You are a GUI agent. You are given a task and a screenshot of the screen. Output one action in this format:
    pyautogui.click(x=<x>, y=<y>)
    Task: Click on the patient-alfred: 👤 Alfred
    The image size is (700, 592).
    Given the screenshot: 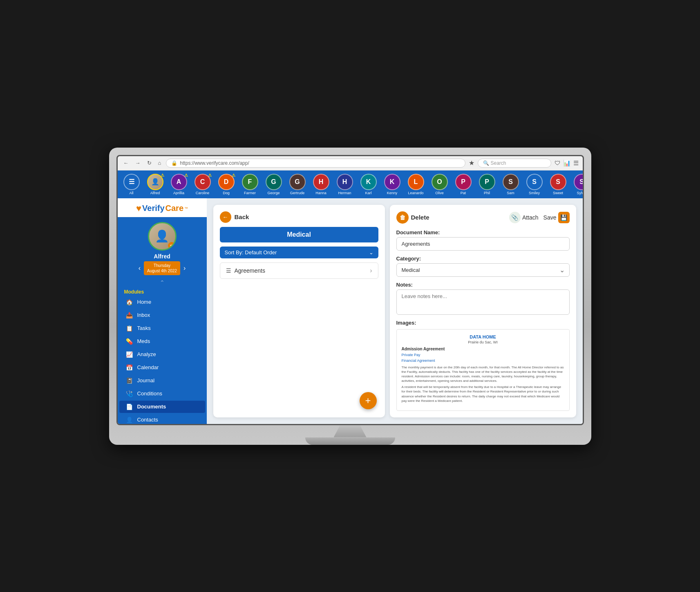 What is the action you would take?
    pyautogui.click(x=155, y=184)
    